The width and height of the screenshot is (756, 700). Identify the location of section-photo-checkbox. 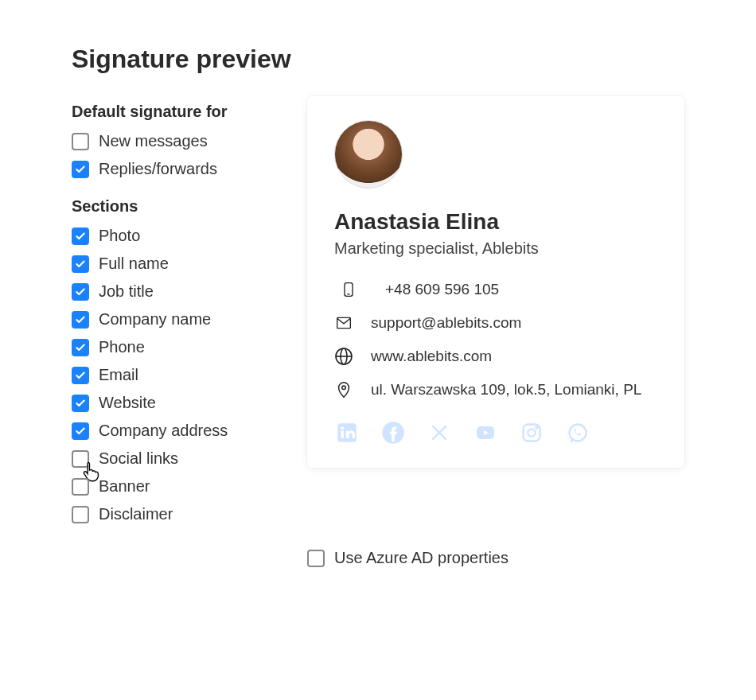
(80, 236).